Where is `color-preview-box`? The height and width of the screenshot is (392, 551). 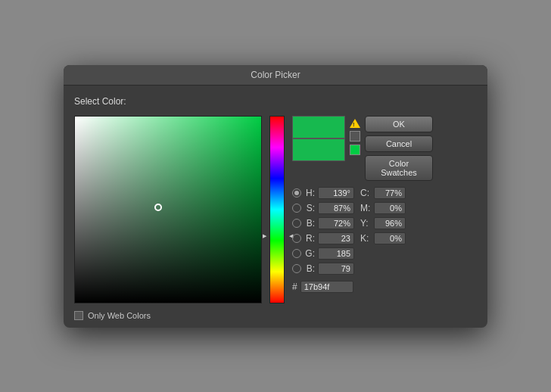
color-preview-box is located at coordinates (319, 138).